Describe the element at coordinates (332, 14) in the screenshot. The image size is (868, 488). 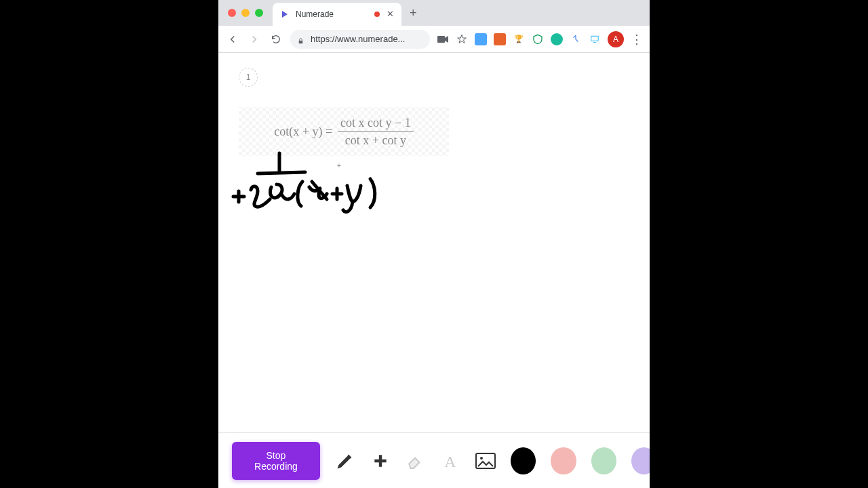
I see `tab-title: Numerade` at that location.